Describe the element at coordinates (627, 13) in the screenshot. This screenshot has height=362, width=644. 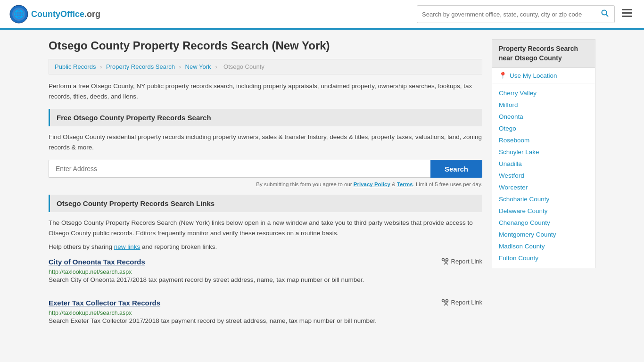
I see `hamburger-icon` at that location.